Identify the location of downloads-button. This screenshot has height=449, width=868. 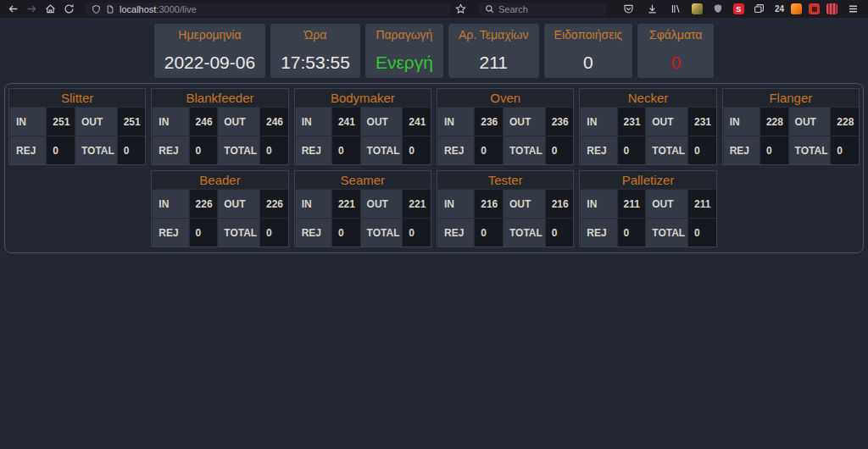
(653, 8).